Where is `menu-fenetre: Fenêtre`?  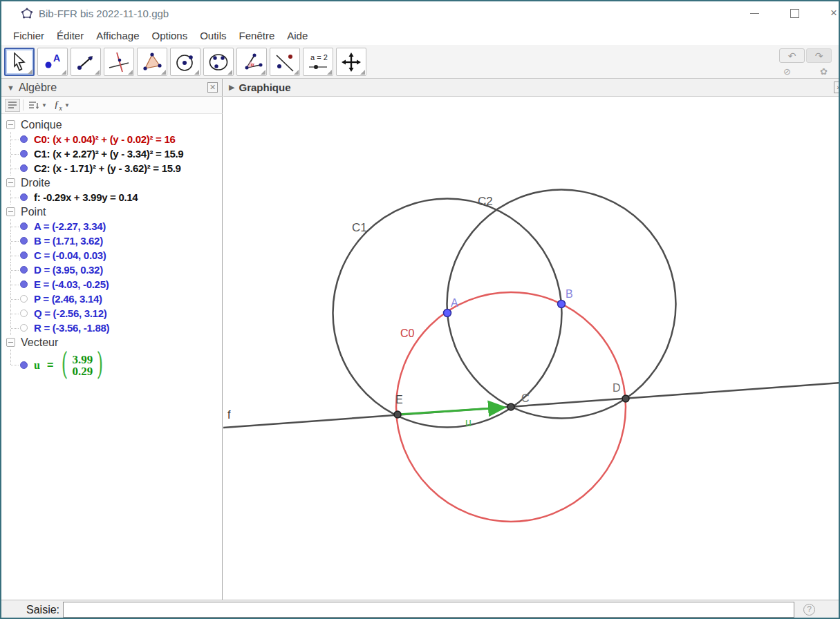 menu-fenetre: Fenêtre is located at coordinates (257, 36).